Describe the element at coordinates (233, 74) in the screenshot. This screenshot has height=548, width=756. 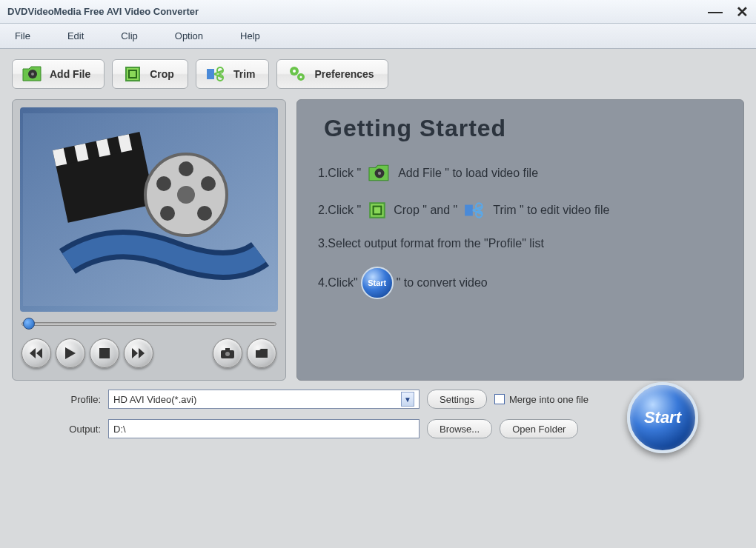
I see `trim-button: Trim` at that location.